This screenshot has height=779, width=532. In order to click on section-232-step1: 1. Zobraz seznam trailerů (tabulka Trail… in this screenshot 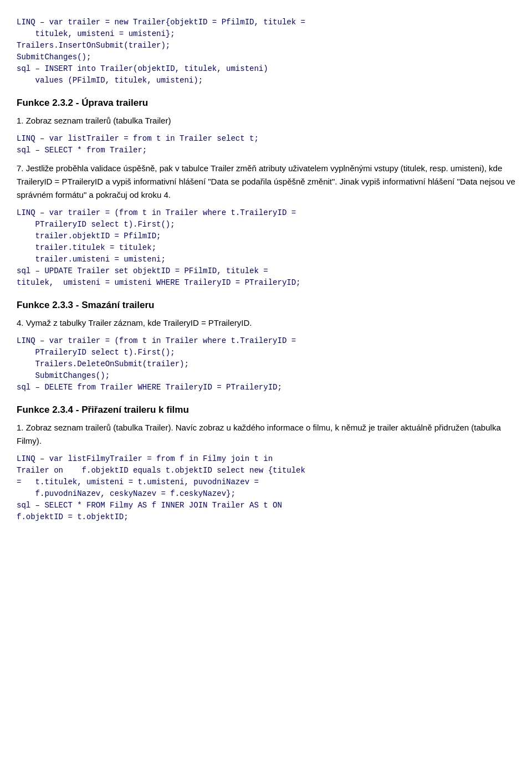, I will do `click(266, 121)`.